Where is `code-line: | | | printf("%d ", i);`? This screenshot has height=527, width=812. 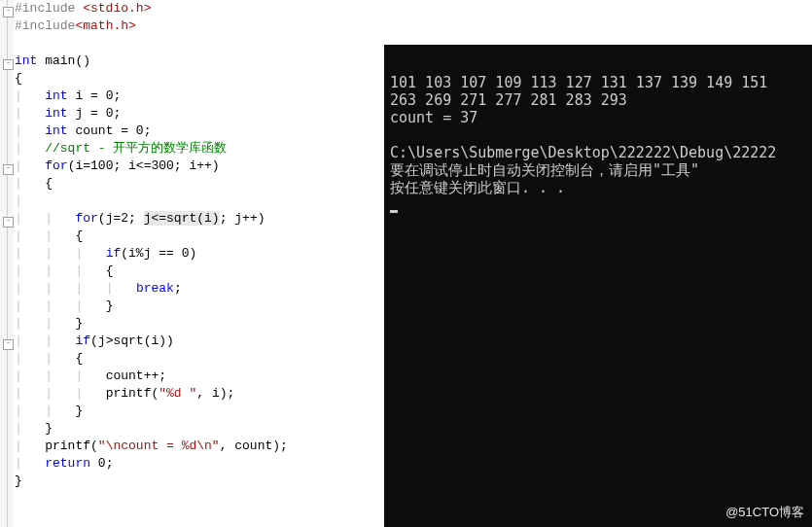
code-line: | | | printf("%d ", i); is located at coordinates (199, 394).